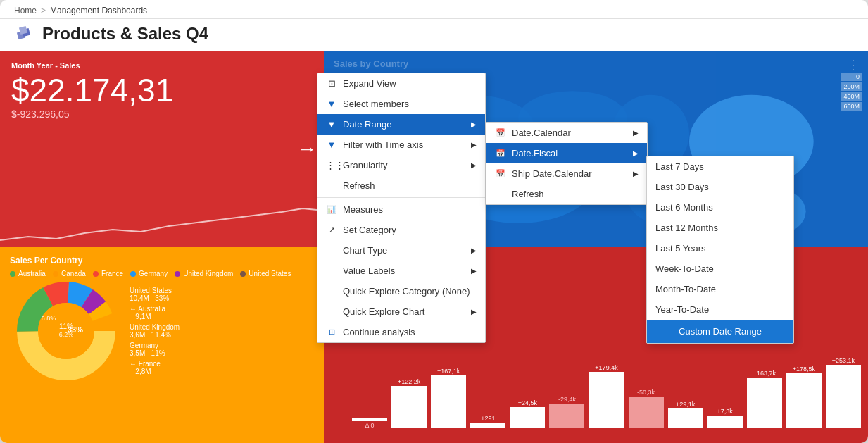  Describe the element at coordinates (720, 310) in the screenshot. I see `menu-year-to-date: Year-To-Date` at that location.